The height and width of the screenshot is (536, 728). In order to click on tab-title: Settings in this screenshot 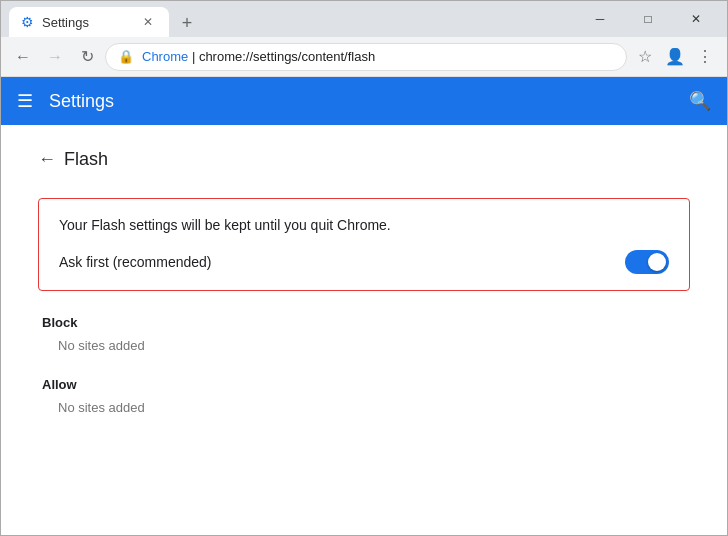, I will do `click(66, 22)`.